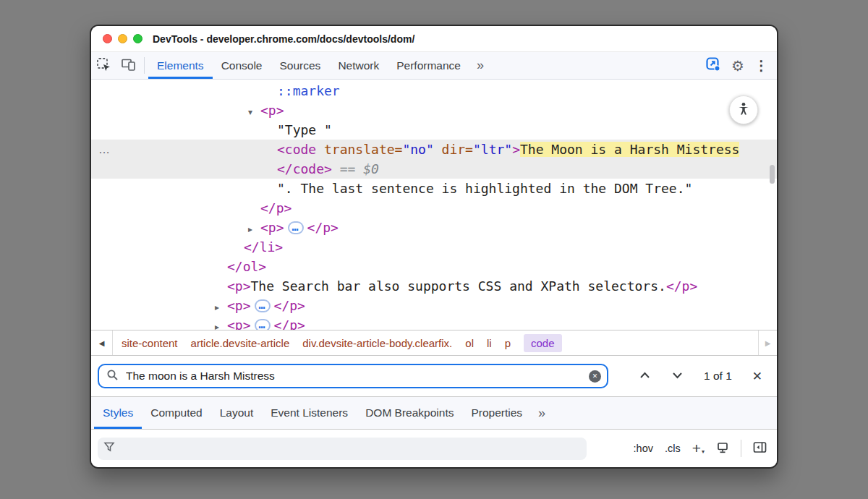 The image size is (868, 499). I want to click on dom-token-tag: </code>, so click(305, 169).